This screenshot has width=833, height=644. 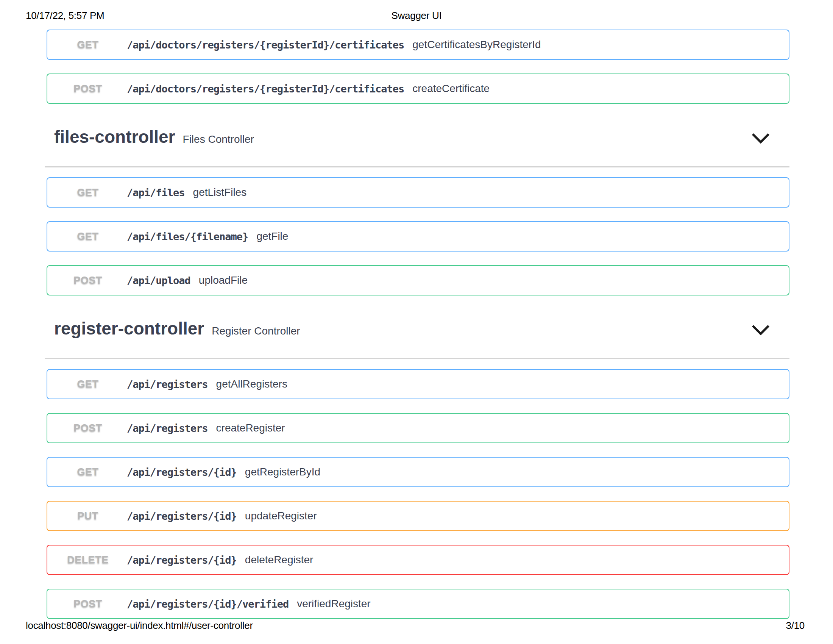 What do you see at coordinates (334, 604) in the screenshot?
I see `operation-summary: verifiedRegister` at bounding box center [334, 604].